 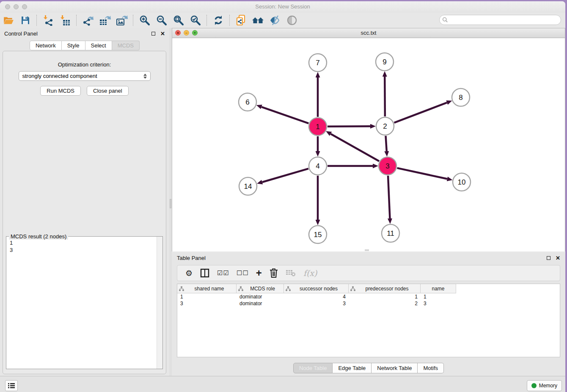 What do you see at coordinates (431, 368) in the screenshot?
I see `tab-motifs: Motifs` at bounding box center [431, 368].